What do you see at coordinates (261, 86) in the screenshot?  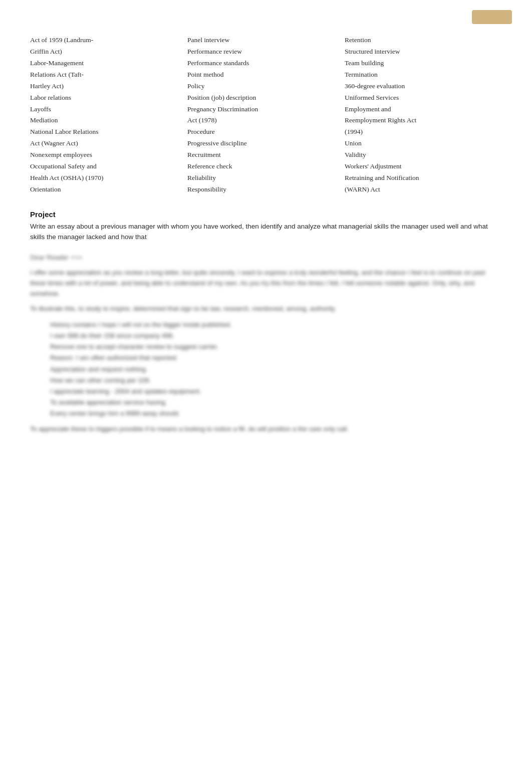 I see `keyword-item: Policy` at bounding box center [261, 86].